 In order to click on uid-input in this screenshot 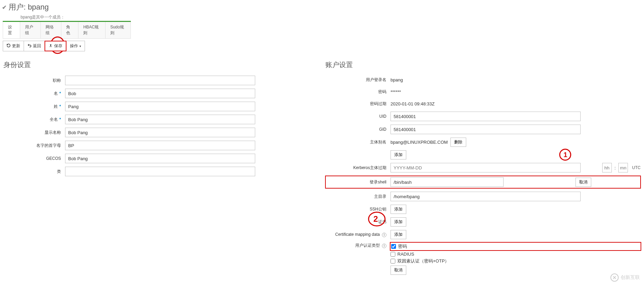, I will do `click(486, 116)`.